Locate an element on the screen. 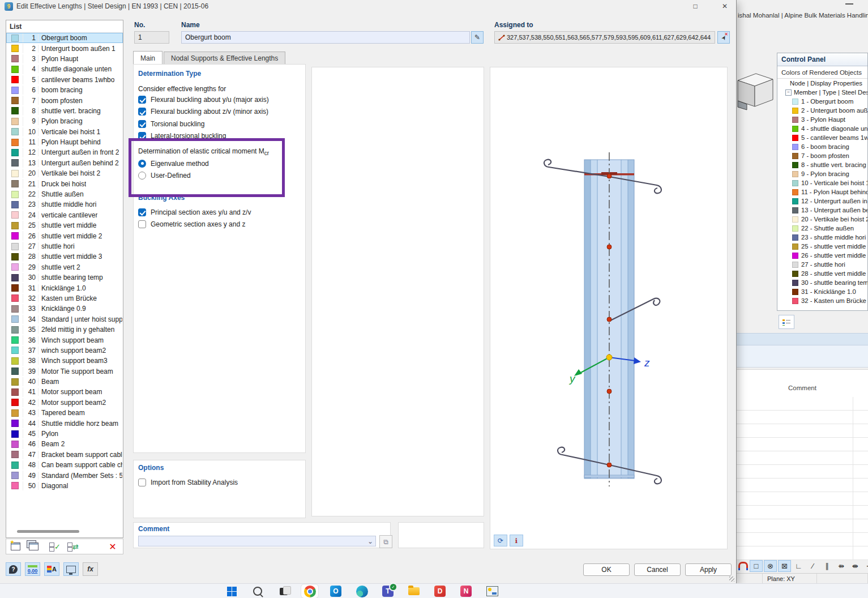 The image size is (868, 598). table-grid is located at coordinates (802, 479).